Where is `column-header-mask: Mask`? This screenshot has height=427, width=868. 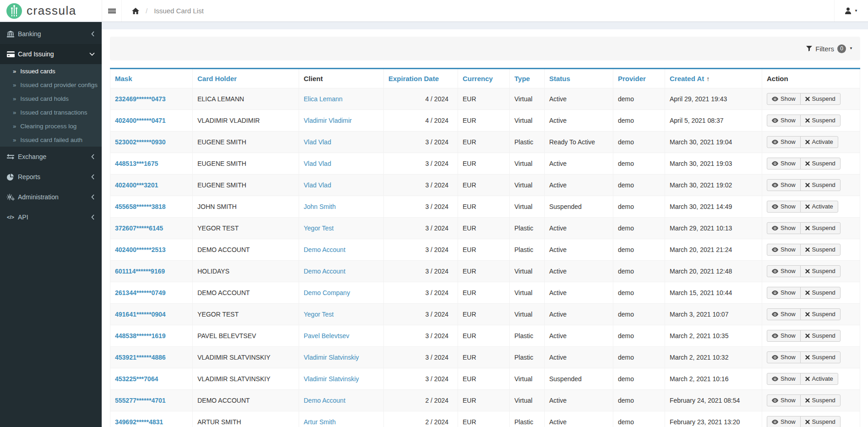
column-header-mask: Mask is located at coordinates (152, 79).